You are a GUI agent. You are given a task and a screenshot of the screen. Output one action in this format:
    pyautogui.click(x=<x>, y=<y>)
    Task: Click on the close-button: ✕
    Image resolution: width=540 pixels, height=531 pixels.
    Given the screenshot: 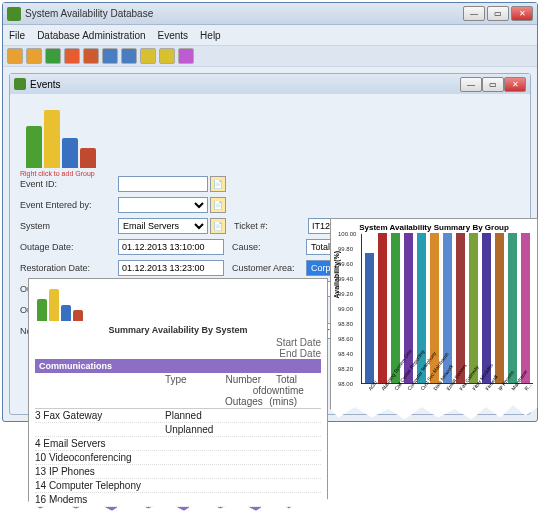 What is the action you would take?
    pyautogui.click(x=522, y=14)
    